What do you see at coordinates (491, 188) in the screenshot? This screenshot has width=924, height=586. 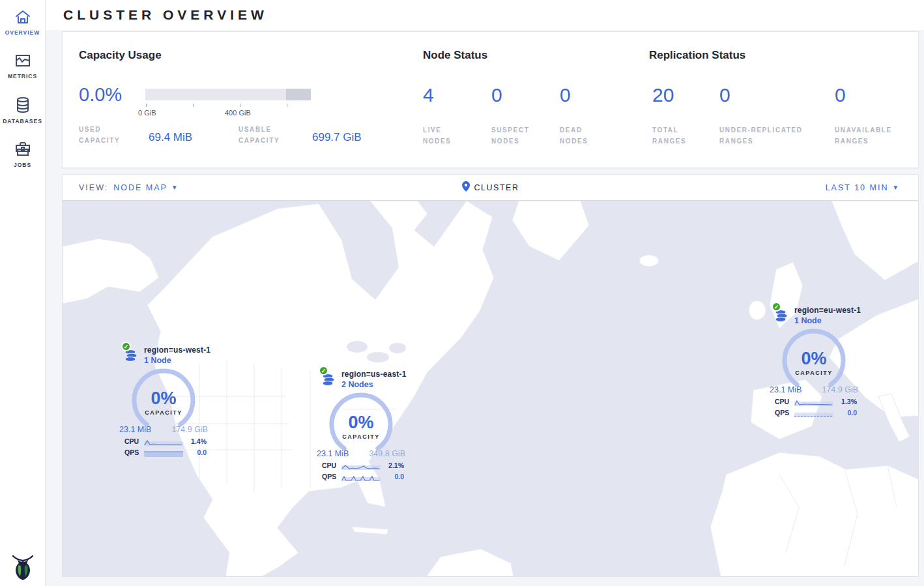 I see `map-breadcrumb: CLUSTER` at bounding box center [491, 188].